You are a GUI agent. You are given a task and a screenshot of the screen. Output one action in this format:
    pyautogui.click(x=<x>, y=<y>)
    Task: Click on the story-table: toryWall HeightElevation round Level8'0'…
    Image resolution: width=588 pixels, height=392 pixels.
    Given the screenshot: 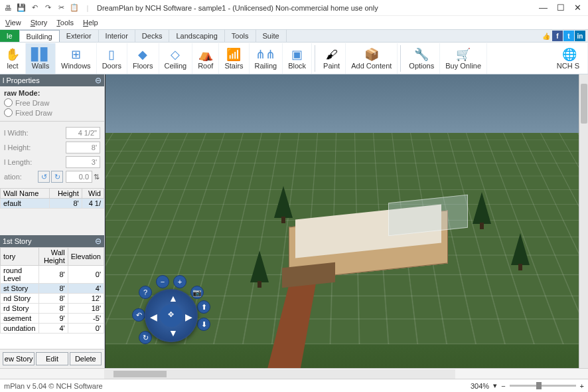 What is the action you would take?
    pyautogui.click(x=52, y=290)
    